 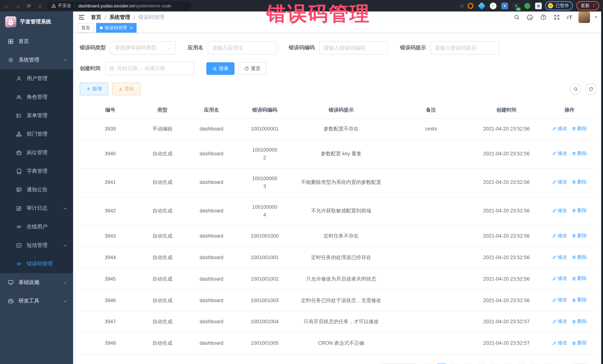 What do you see at coordinates (110, 258) in the screenshot?
I see `cell-id: 3944` at bounding box center [110, 258].